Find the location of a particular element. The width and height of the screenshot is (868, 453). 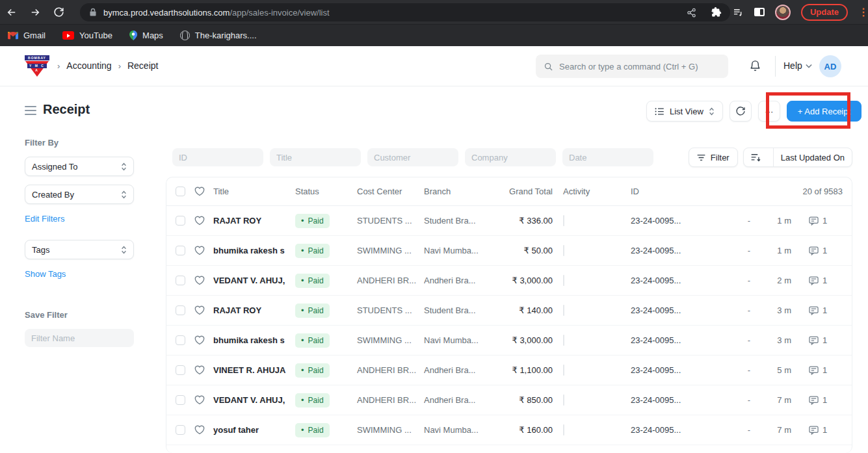

user-avatar: AD is located at coordinates (830, 66).